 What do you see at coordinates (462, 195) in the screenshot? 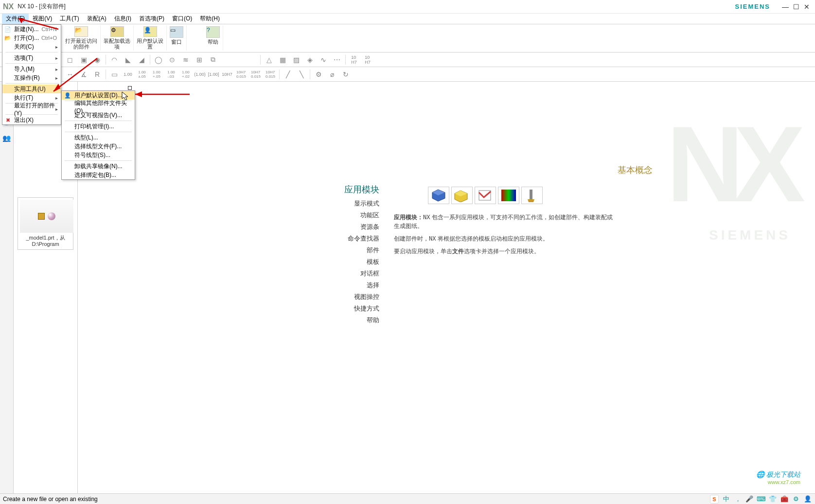
I see `app-icon-drafting` at bounding box center [462, 195].